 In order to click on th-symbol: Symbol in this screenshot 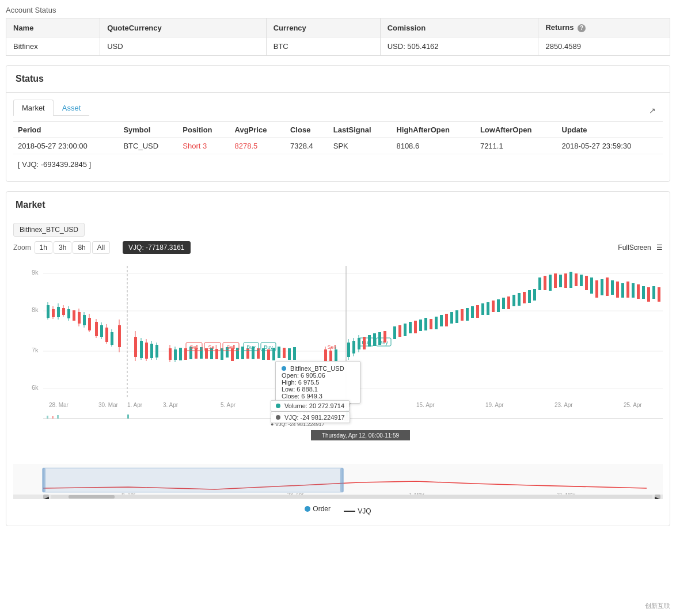, I will do `click(149, 130)`.